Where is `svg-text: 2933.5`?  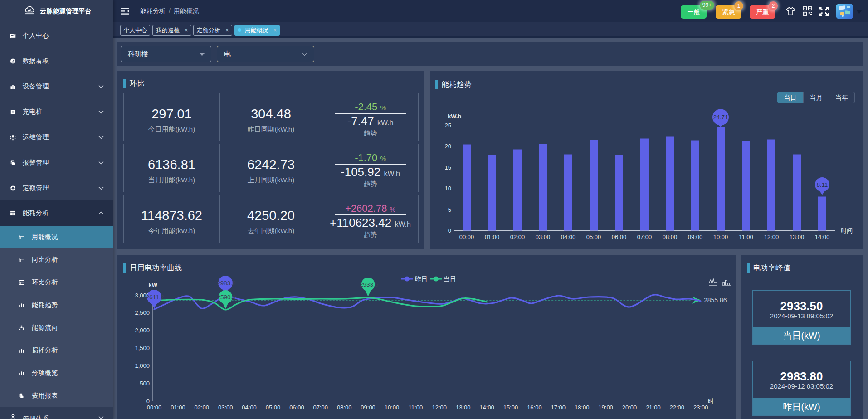
svg-text: 2933.5 is located at coordinates (369, 285).